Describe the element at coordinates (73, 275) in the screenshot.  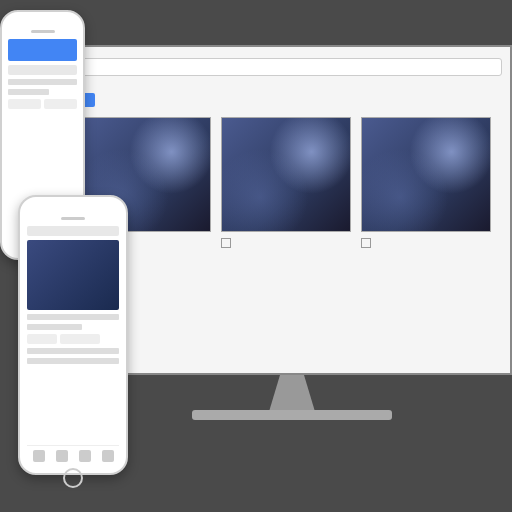
I see `feed-image` at that location.